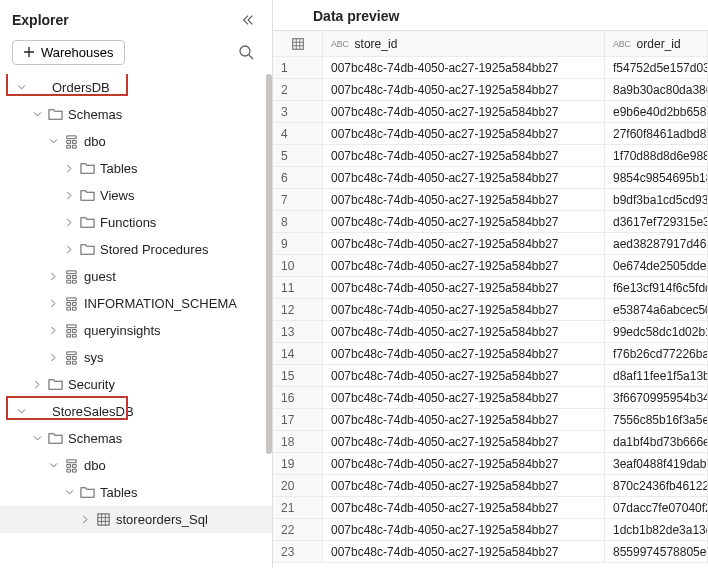 The image size is (708, 568). Describe the element at coordinates (490, 486) in the screenshot. I see `table-row: 20007bc48c-74db-4050-ac27-1925a584bb2787…` at that location.